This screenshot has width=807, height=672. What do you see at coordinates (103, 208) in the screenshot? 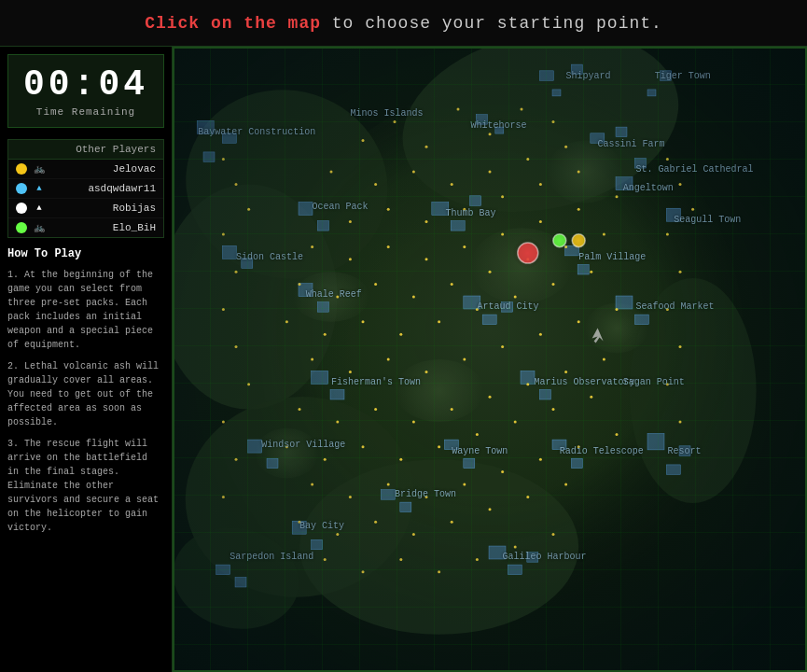
I see `player-name: Robijas` at bounding box center [103, 208].